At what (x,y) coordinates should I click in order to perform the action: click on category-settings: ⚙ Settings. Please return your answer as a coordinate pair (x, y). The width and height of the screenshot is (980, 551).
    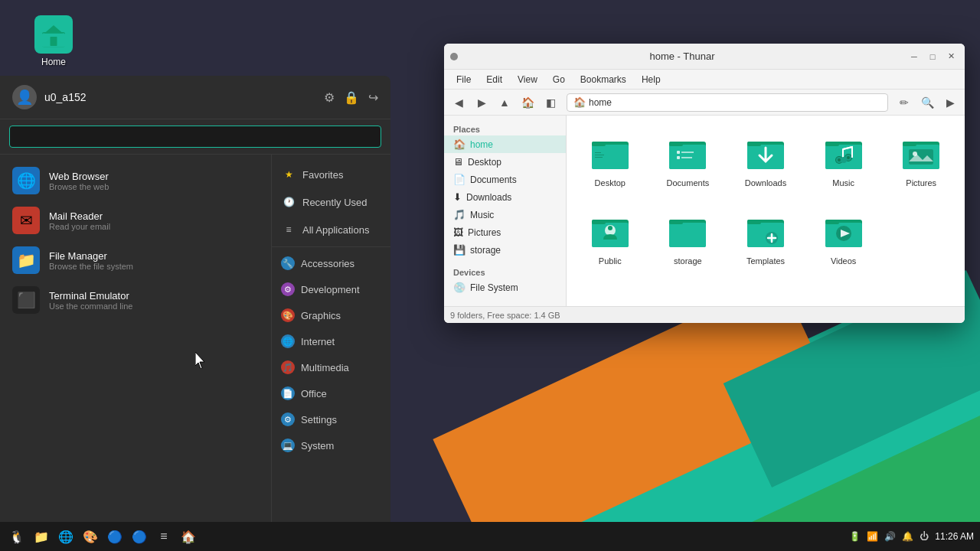
    Looking at the image, I should click on (331, 419).